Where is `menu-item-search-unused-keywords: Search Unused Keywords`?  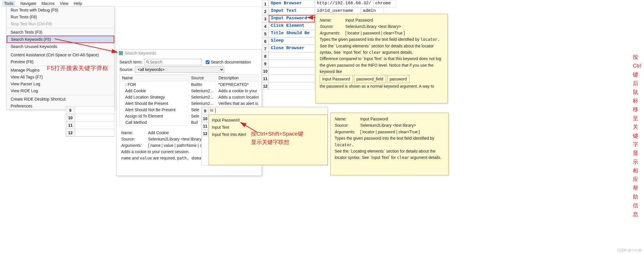
menu-item-search-unused-keywords: Search Unused Keywords is located at coordinates (60, 47).